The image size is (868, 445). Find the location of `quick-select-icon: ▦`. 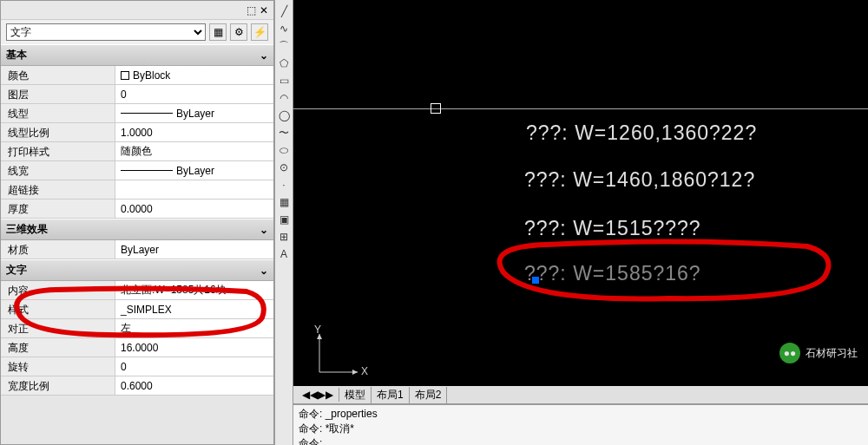

quick-select-icon: ▦ is located at coordinates (218, 32).